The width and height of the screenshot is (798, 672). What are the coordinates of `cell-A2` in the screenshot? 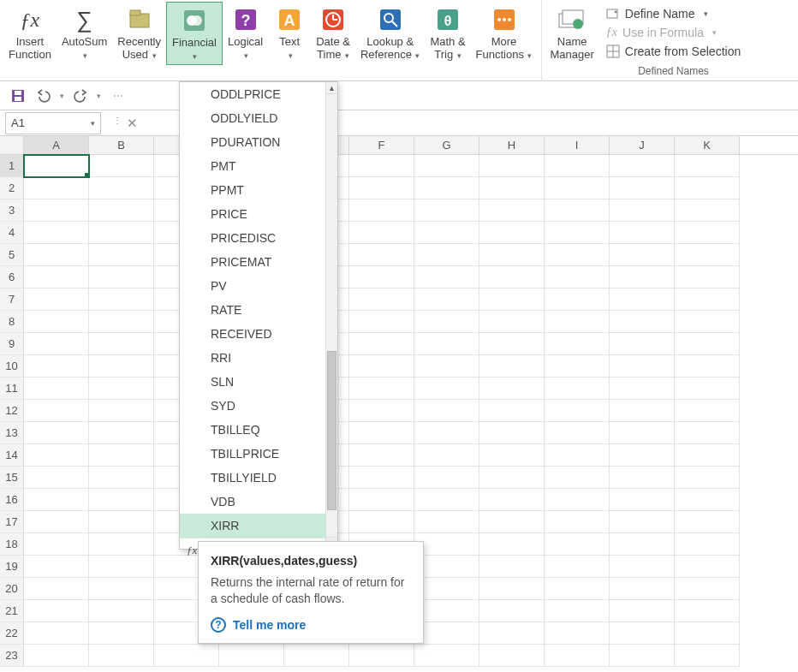 It's located at (57, 188).